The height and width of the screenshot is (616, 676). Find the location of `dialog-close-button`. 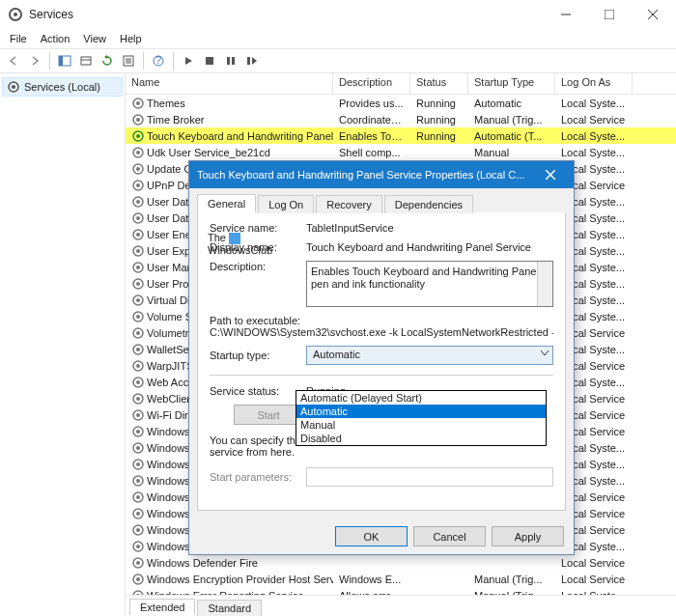

dialog-close-button is located at coordinates (550, 175).